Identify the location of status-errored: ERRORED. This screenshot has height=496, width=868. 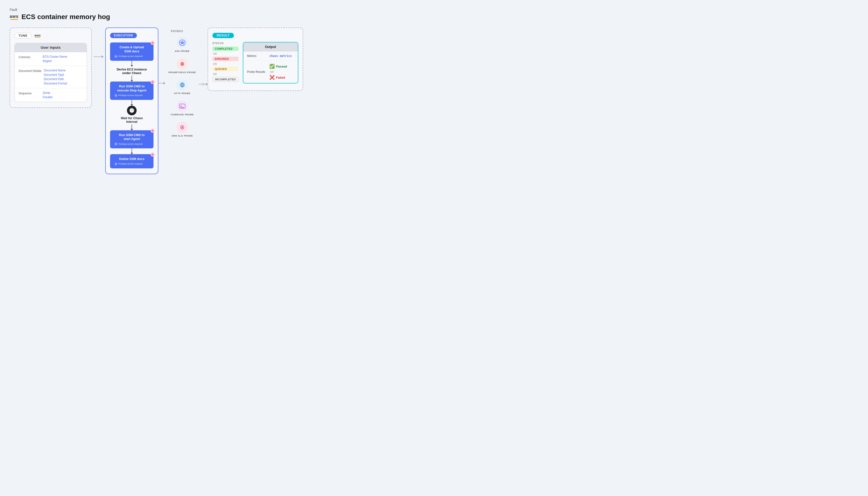
(226, 59).